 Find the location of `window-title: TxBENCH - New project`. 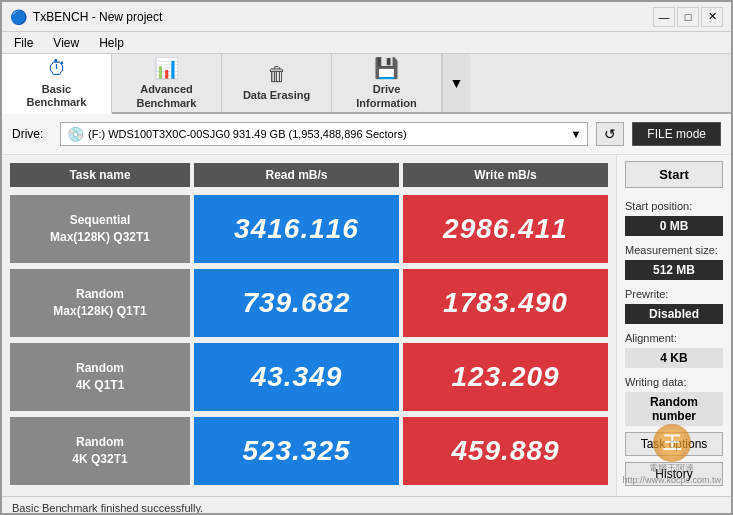

window-title: TxBENCH - New project is located at coordinates (98, 17).